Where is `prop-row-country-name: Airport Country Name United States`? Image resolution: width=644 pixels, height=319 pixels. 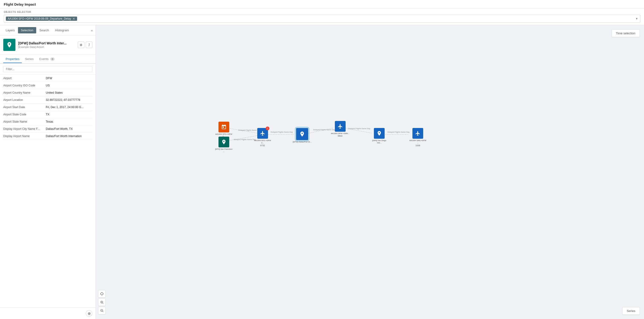 prop-row-country-name: Airport Country Name United States is located at coordinates (48, 93).